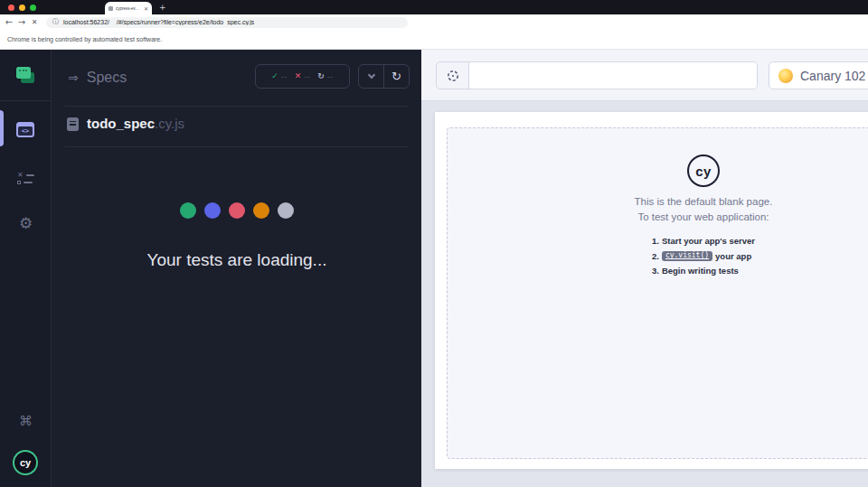 This screenshot has height=487, width=868. I want to click on specs-explorer-icon, so click(25, 75).